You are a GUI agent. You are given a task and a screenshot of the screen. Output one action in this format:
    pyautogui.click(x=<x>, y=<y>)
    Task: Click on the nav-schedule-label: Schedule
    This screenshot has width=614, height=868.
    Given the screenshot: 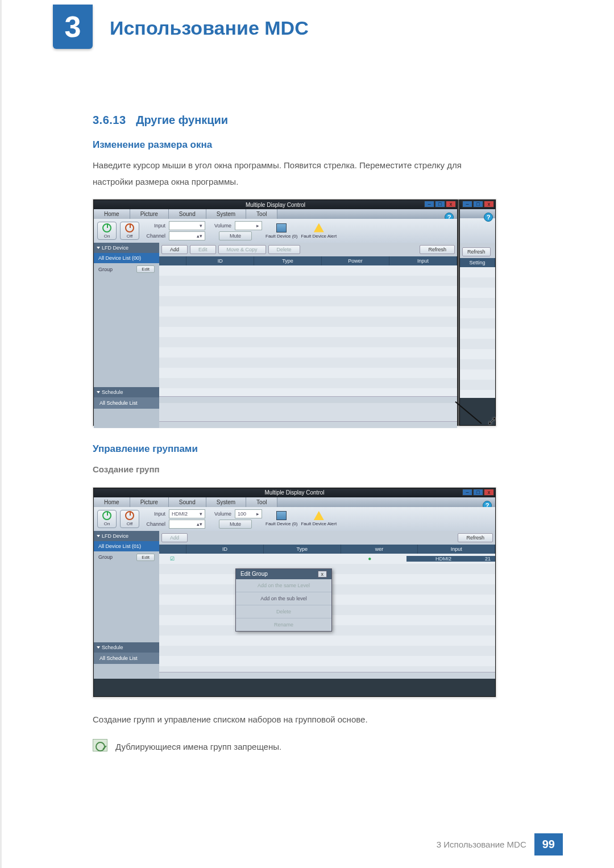 What is the action you would take?
    pyautogui.click(x=113, y=392)
    